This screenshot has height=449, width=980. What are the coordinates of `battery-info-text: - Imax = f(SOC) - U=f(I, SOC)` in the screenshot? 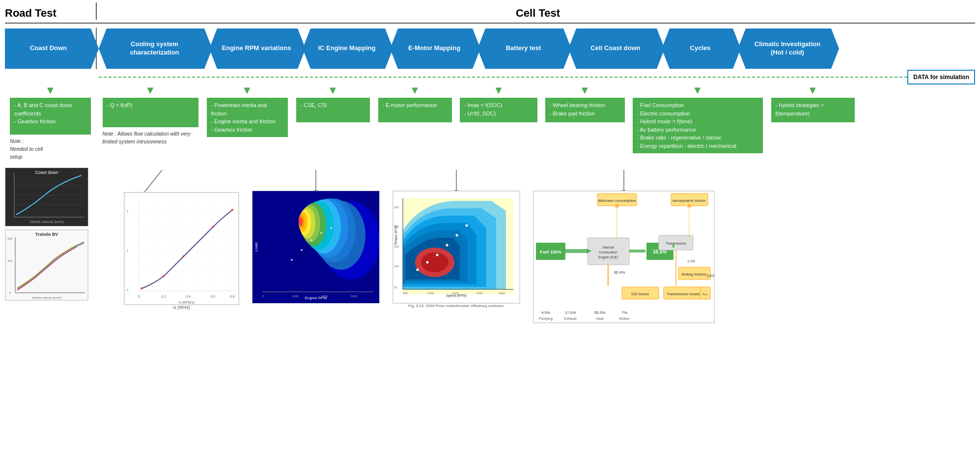 It's located at (483, 109).